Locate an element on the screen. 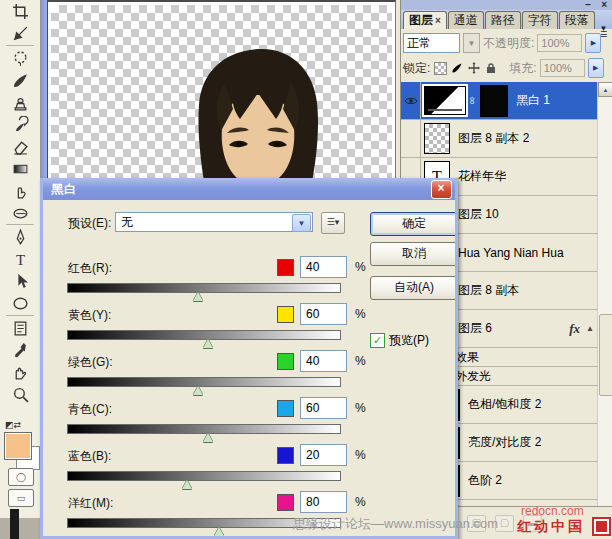 Image resolution: width=612 pixels, height=539 pixels. slider-label: 红色(R): is located at coordinates (90, 268).